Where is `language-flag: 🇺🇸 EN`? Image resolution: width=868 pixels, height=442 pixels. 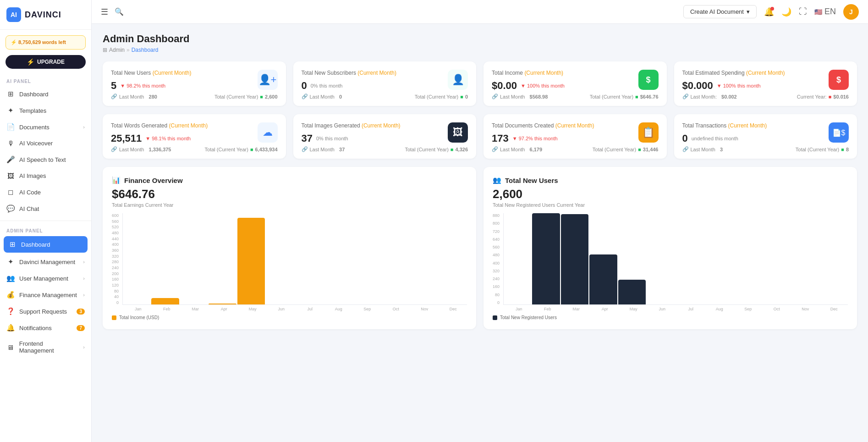 language-flag: 🇺🇸 EN is located at coordinates (825, 12).